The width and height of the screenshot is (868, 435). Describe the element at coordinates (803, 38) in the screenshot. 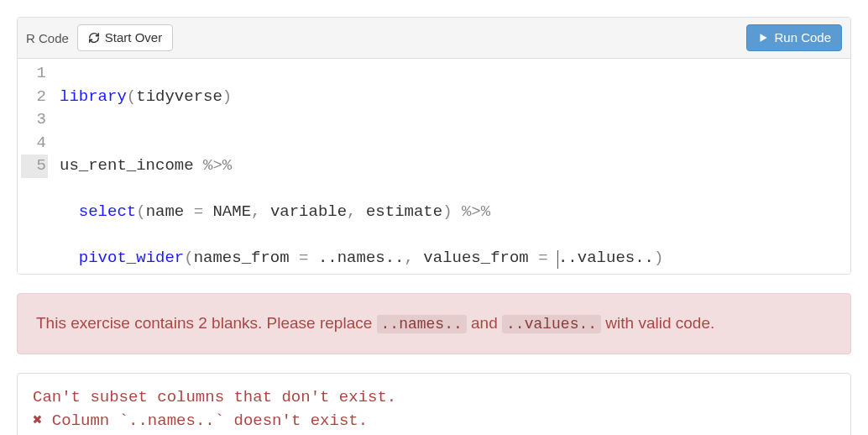

I see `run-code-label: Run Code` at that location.